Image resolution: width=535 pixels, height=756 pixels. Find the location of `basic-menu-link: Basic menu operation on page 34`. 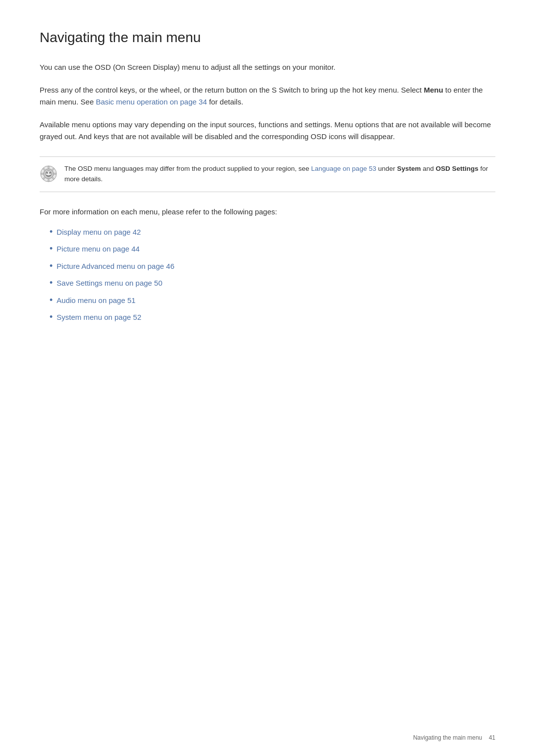

basic-menu-link: Basic menu operation on page 34 is located at coordinates (151, 102).